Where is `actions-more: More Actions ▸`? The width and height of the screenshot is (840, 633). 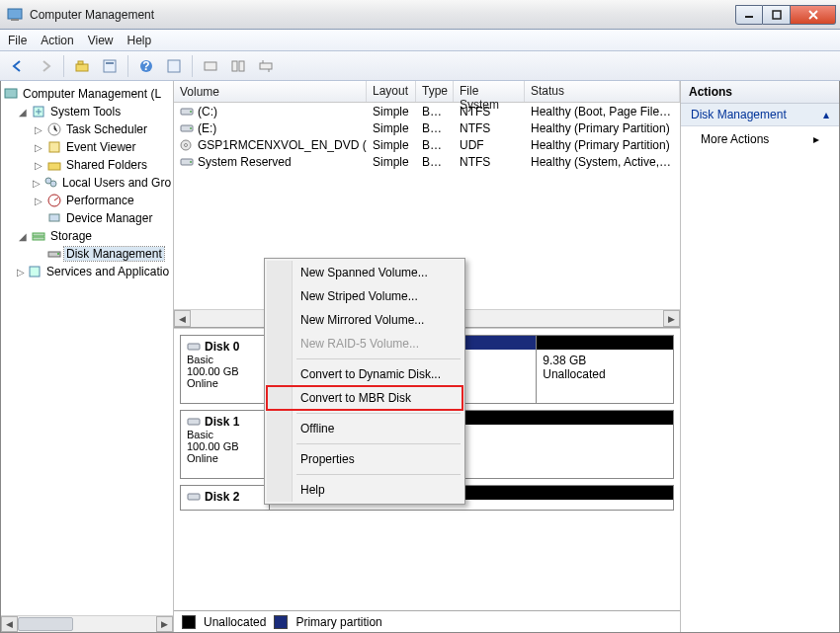
actions-more: More Actions ▸ is located at coordinates (760, 139).